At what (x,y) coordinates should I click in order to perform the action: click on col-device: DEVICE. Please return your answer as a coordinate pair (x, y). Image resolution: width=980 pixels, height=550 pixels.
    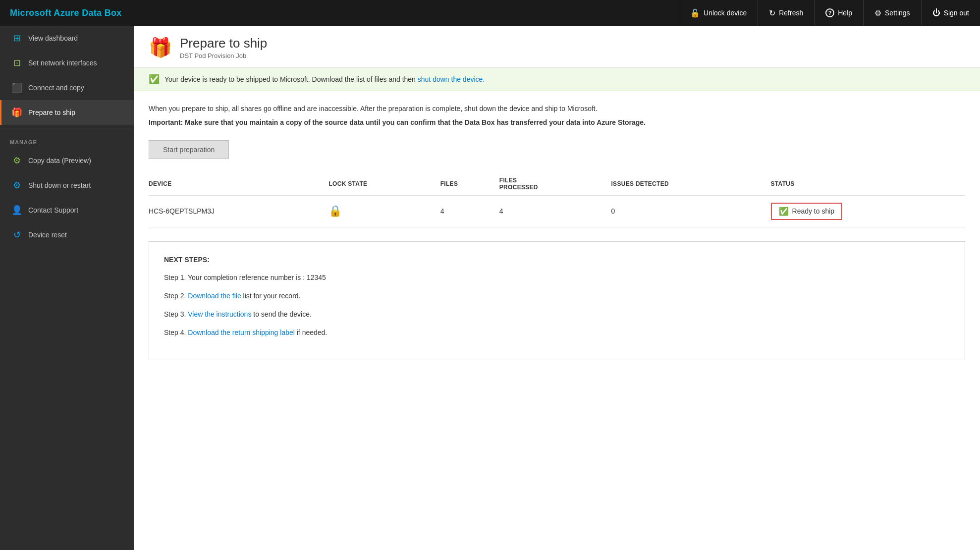
    Looking at the image, I should click on (239, 184).